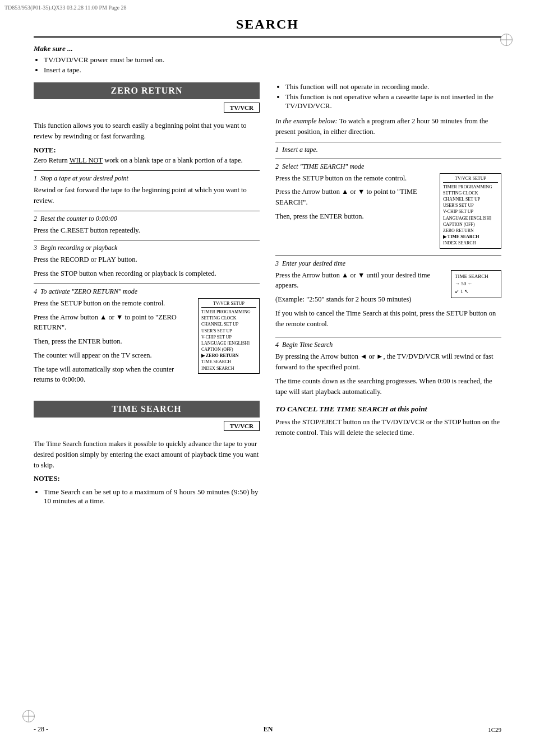 The width and height of the screenshot is (535, 756). Describe the element at coordinates (147, 196) in the screenshot. I see `step1-body: Rewind or fast forward the tape to the b…` at that location.